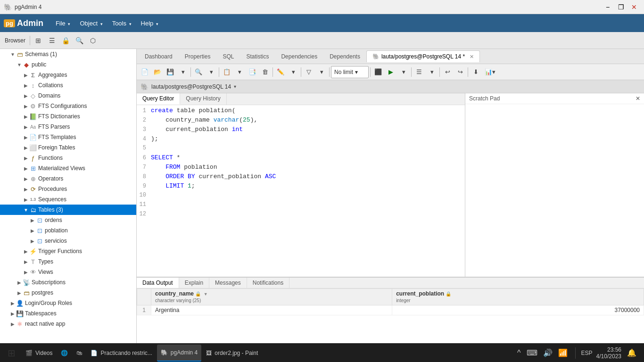 The image size is (644, 362). I want to click on query-copy-dropdown-btn: ▾, so click(239, 72).